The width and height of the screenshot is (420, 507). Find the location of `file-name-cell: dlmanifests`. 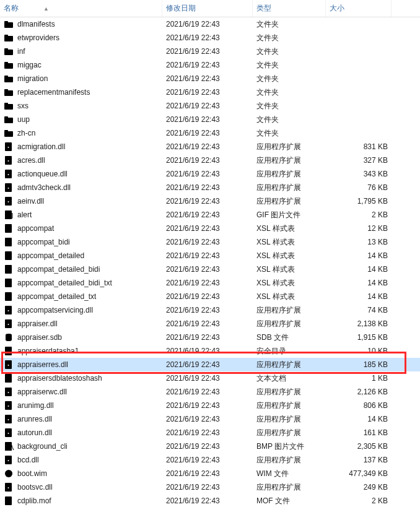

file-name-cell: dlmanifests is located at coordinates (81, 24).